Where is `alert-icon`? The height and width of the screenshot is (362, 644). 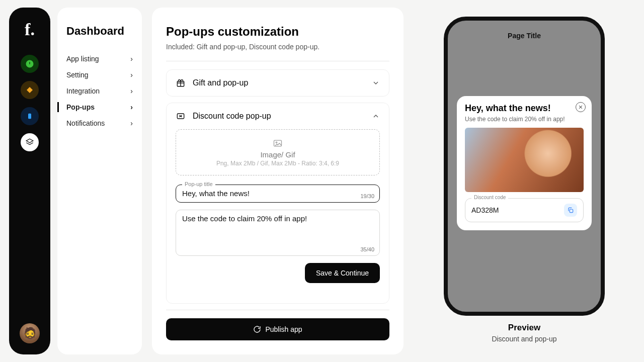
alert-icon is located at coordinates (30, 64).